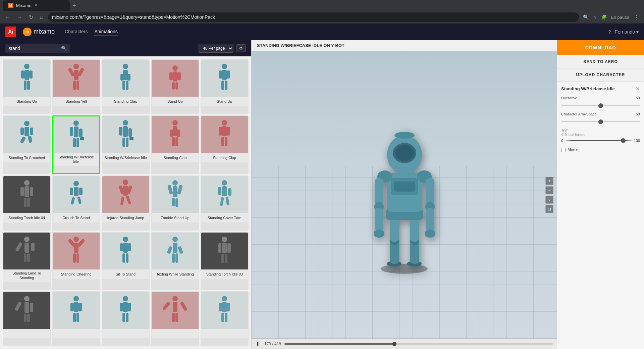 The width and height of the screenshot is (644, 349). What do you see at coordinates (600, 121) in the screenshot?
I see `arm-space-slider` at bounding box center [600, 121].